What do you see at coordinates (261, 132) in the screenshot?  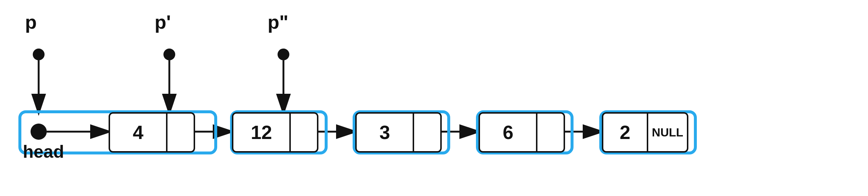 I see `node-12-value: 12` at bounding box center [261, 132].